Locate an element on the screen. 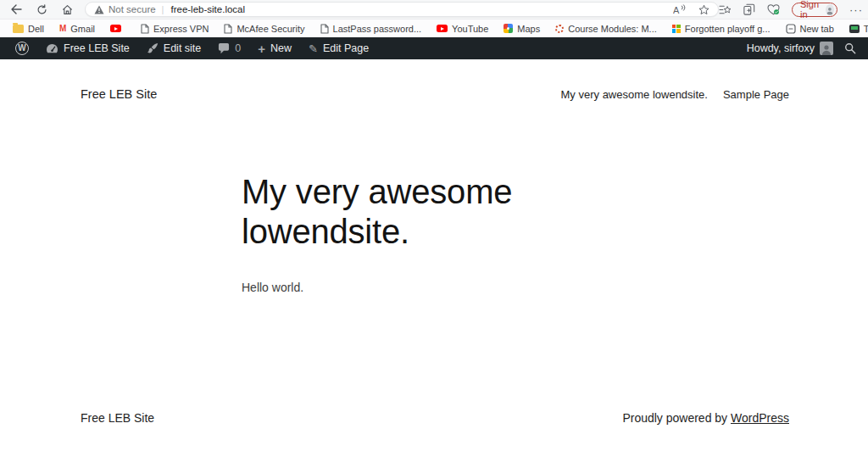 Image resolution: width=868 pixels, height=451 pixels. search-icon is located at coordinates (850, 48).